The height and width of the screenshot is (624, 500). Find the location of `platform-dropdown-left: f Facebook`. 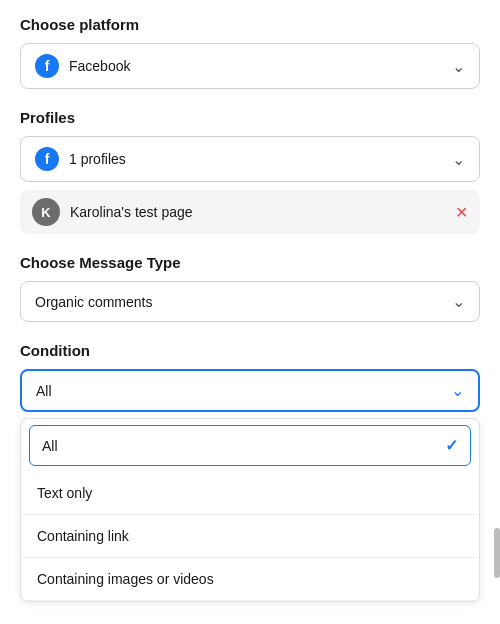

platform-dropdown-left: f Facebook is located at coordinates (82, 66).